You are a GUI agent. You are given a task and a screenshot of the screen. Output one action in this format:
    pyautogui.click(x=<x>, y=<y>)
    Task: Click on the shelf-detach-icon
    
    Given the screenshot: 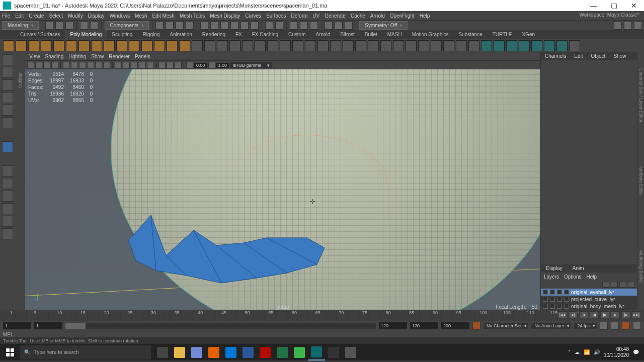 What is the action you would take?
    pyautogui.click(x=411, y=46)
    